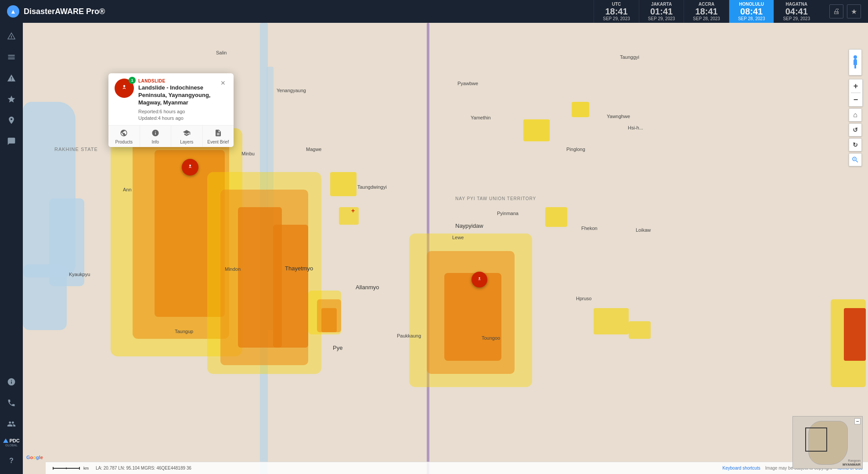 The image size is (868, 474). Describe the element at coordinates (124, 142) in the screenshot. I see `products-tab-label: Products` at that location.